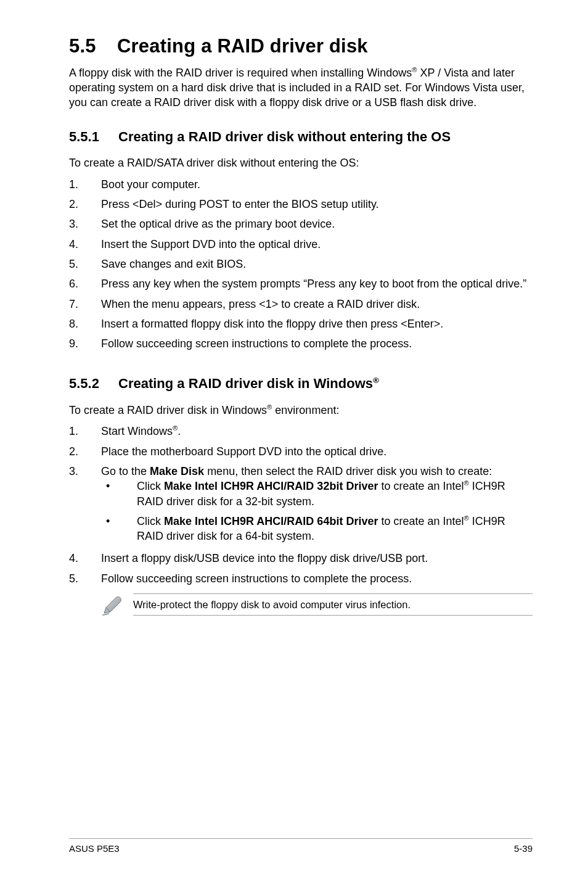  Describe the element at coordinates (243, 46) in the screenshot. I see `section-title-text: Creating a RAID driver disk` at that location.